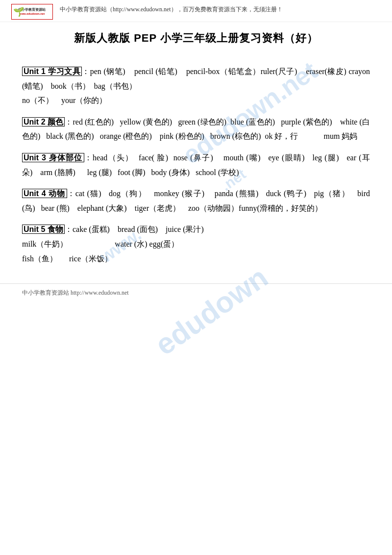 The width and height of the screenshot is (392, 555). Describe the element at coordinates (196, 293) in the screenshot. I see `footer: 中小学教育资源站 http://www.edudown.net` at that location.